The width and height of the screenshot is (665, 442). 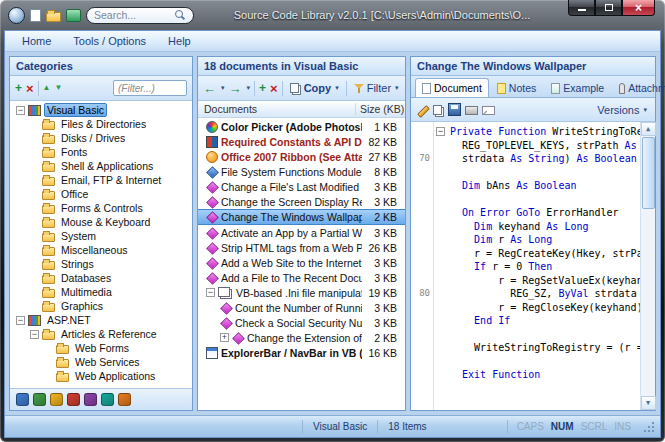 I want to click on document-row: Check a Social Security Numb...3 KB, so click(x=302, y=322).